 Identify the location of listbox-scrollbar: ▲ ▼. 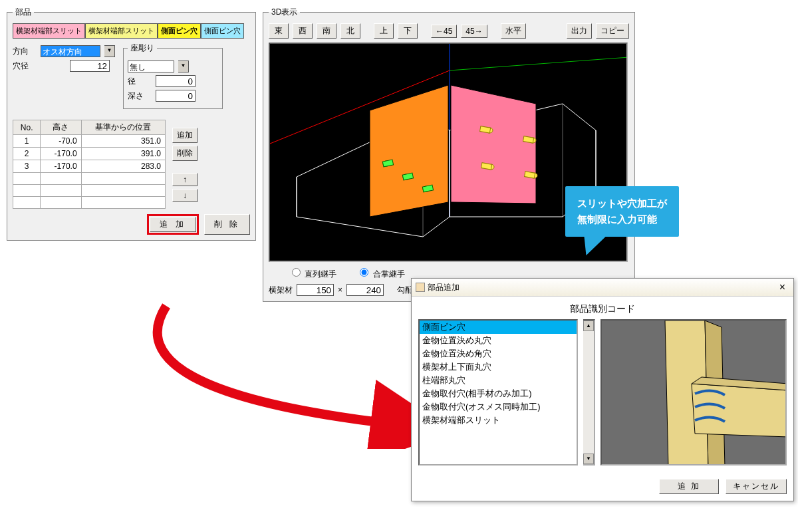
(589, 392).